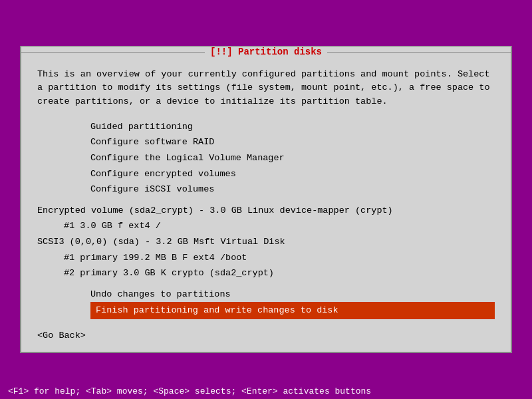 The image size is (532, 399). Describe the element at coordinates (419, 52) in the screenshot. I see `title-bar-right-line` at that location.